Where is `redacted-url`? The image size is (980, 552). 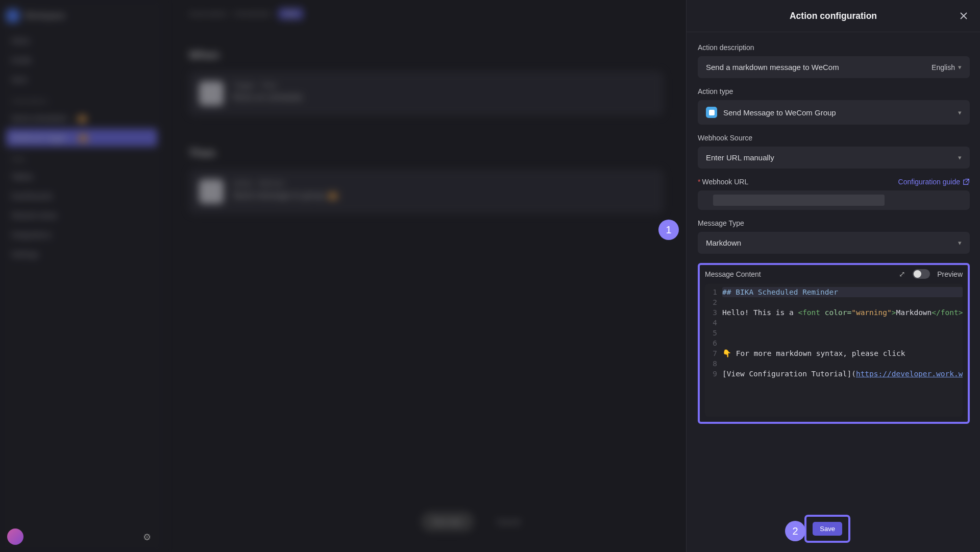
redacted-url is located at coordinates (799, 200).